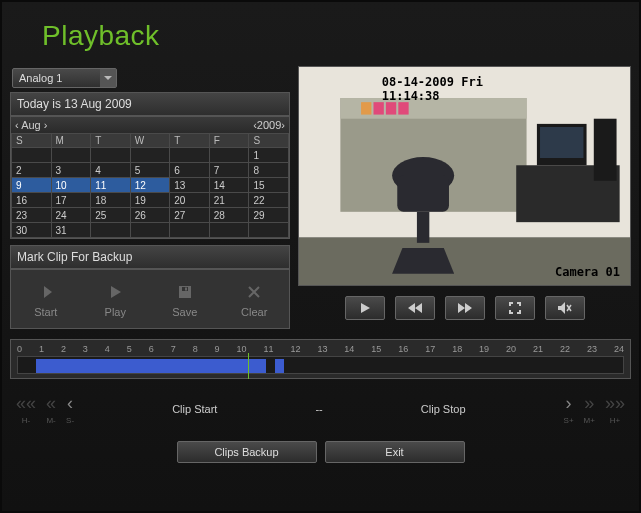 The height and width of the screenshot is (513, 641). What do you see at coordinates (150, 216) in the screenshot?
I see `calendar-day: 26` at bounding box center [150, 216].